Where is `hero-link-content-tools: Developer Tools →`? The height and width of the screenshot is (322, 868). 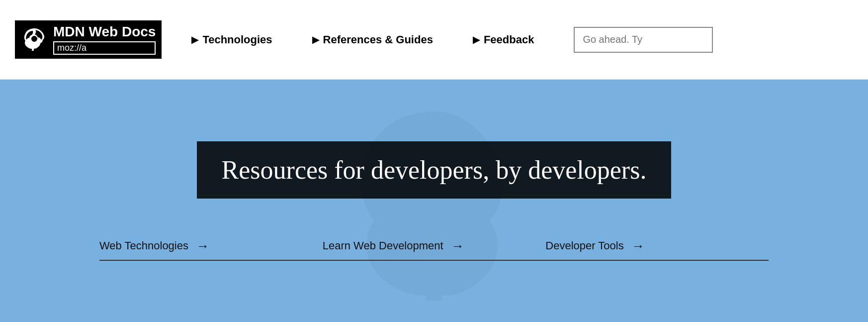
hero-link-content-tools: Developer Tools → is located at coordinates (657, 250).